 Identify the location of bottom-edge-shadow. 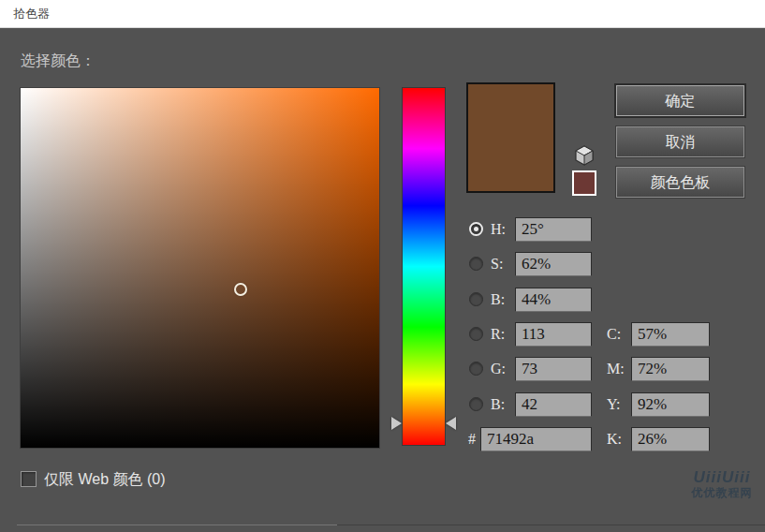
(551, 525).